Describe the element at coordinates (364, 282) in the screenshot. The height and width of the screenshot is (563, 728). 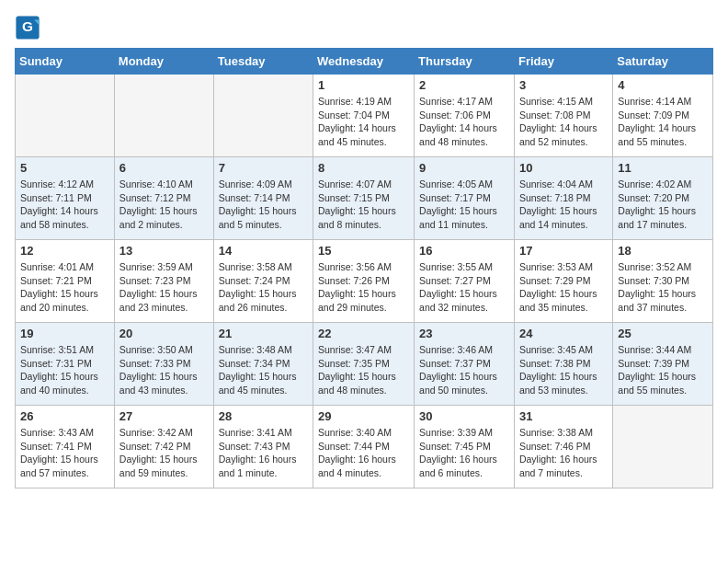
I see `calendar-week-row: 12Sunrise: 4:01 AM Sunset: 7:21 PM Dayli…` at that location.